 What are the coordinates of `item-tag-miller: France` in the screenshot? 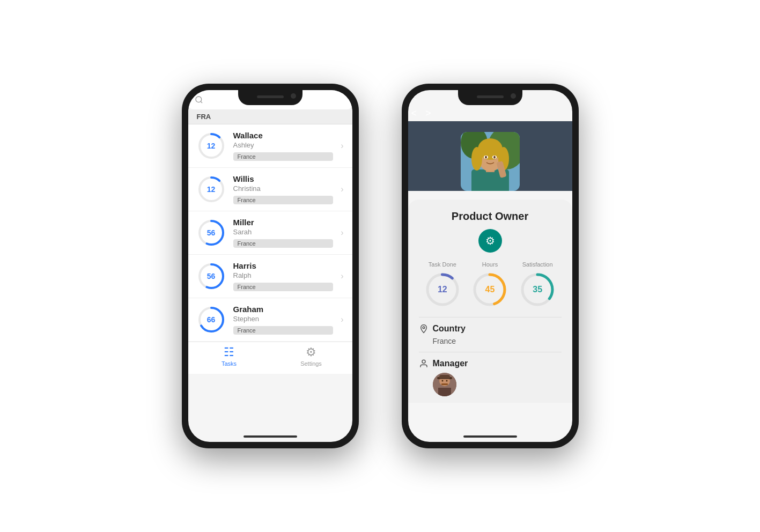 It's located at (283, 243).